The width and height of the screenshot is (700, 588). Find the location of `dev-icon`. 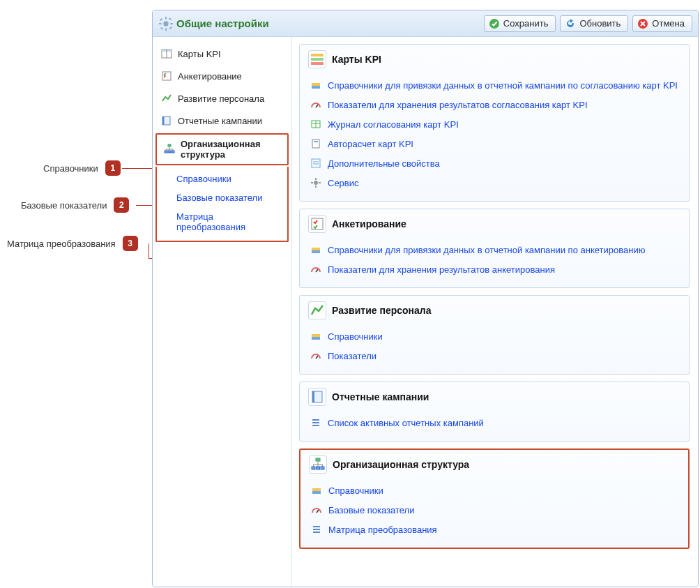

dev-icon is located at coordinates (317, 310).